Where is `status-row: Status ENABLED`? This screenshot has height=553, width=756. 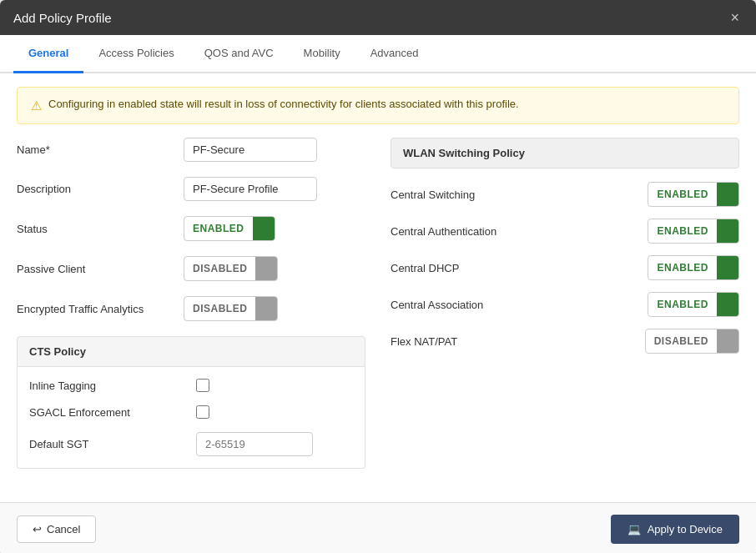
status-row: Status ENABLED is located at coordinates (191, 229).